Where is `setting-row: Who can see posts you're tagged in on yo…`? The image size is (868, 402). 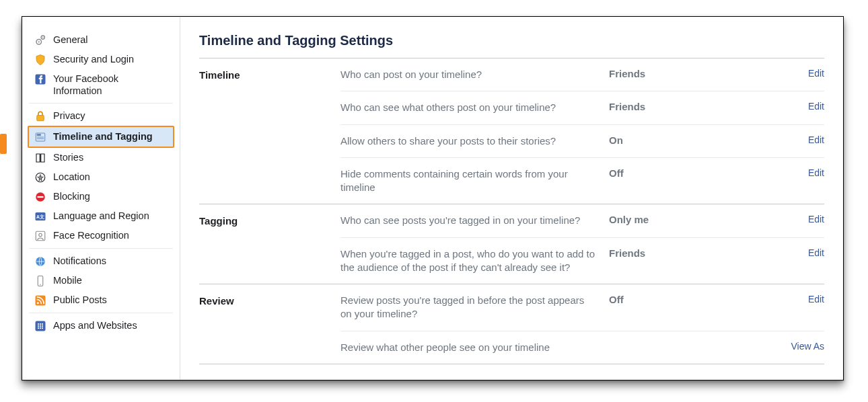 setting-row: Who can see posts you're tagged in on yo… is located at coordinates (583, 220).